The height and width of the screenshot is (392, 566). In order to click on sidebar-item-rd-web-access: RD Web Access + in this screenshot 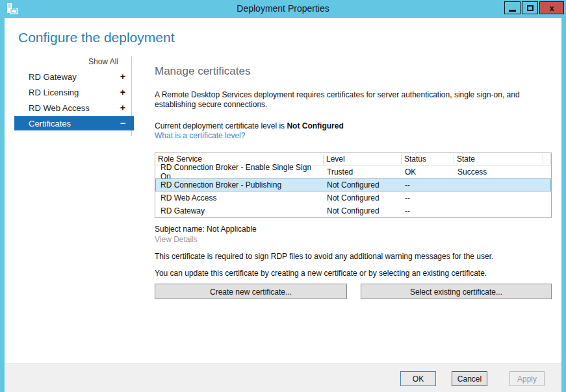, I will do `click(68, 108)`.